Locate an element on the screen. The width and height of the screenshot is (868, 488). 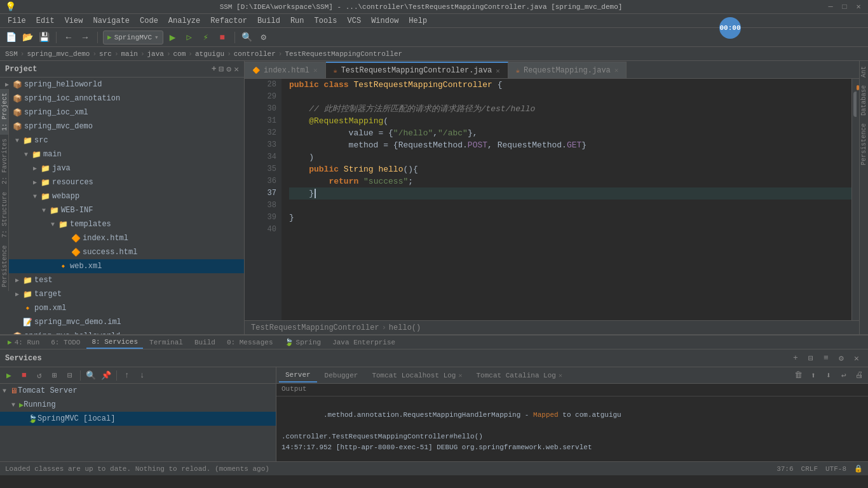
output-print-button: 🖨 is located at coordinates (859, 376).